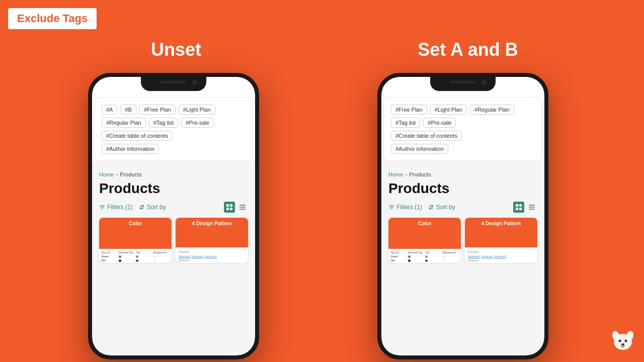 This screenshot has height=362, width=644. I want to click on right-filters-bar: Filters (1) Sort by, so click(463, 207).